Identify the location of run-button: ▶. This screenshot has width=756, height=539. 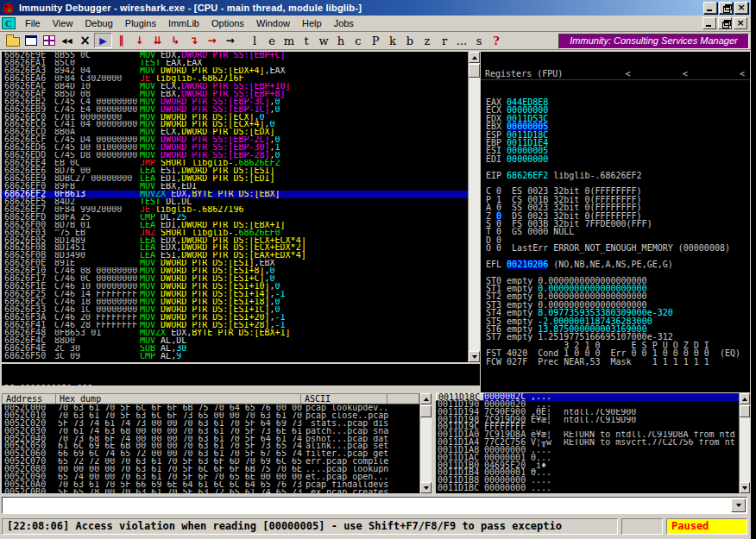
(104, 41).